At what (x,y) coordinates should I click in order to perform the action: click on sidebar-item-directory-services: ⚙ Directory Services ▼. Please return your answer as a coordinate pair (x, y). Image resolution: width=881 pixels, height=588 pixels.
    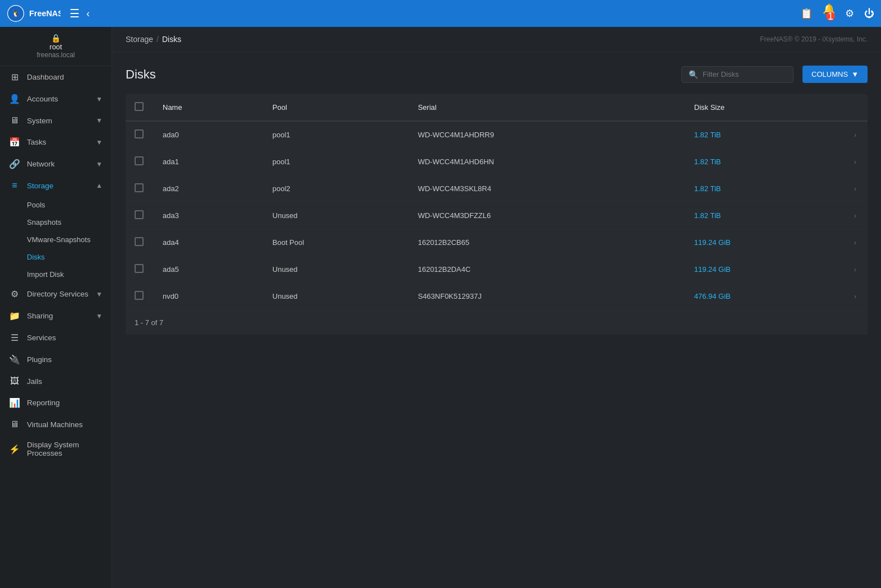
    Looking at the image, I should click on (56, 294).